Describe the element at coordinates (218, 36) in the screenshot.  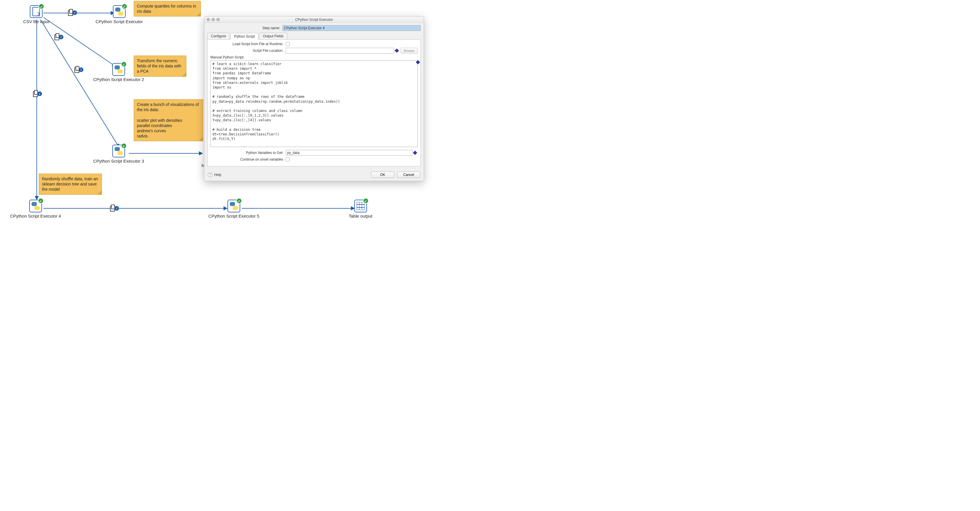
I see `tab-configure: Configure` at that location.